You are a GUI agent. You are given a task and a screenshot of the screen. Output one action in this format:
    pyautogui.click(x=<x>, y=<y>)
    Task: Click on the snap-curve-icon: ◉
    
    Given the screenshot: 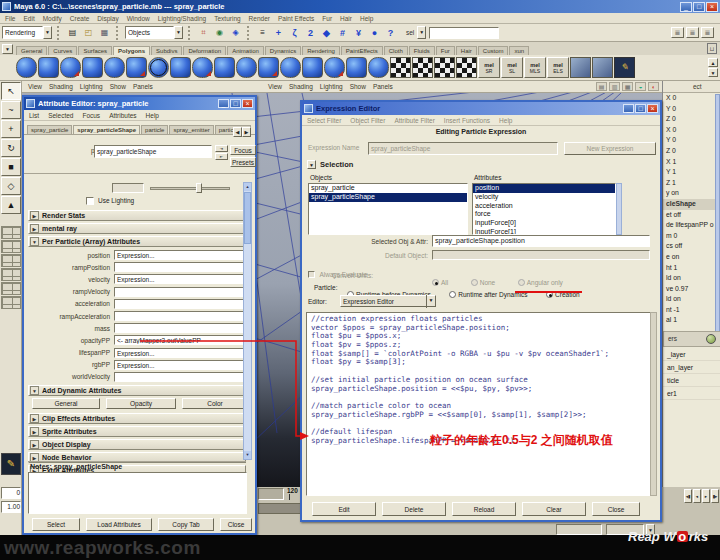 What is the action you would take?
    pyautogui.click(x=220, y=32)
    